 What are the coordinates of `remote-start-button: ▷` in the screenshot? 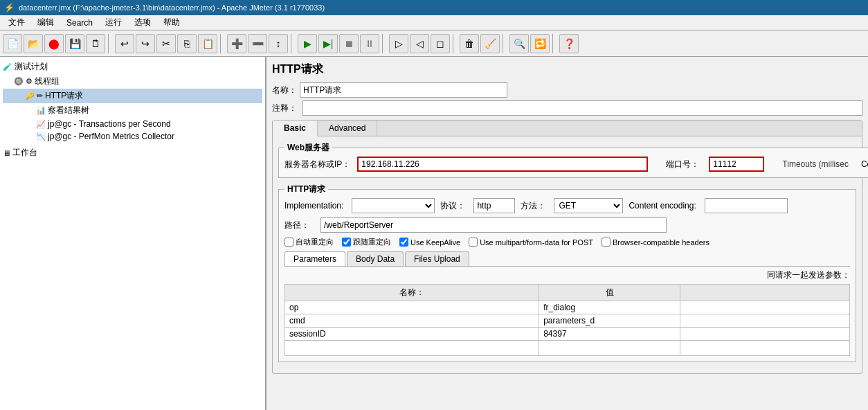 It's located at (399, 44).